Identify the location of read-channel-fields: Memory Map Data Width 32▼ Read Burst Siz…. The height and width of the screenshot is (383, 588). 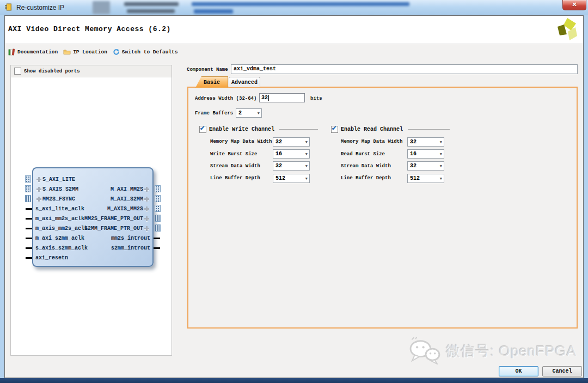
(393, 160).